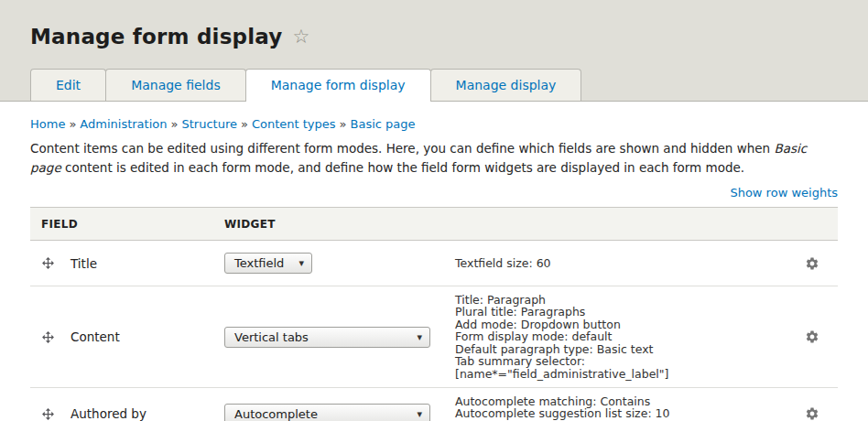  What do you see at coordinates (621, 350) in the screenshot?
I see `summary-line: Default paragraph type: Basic text` at bounding box center [621, 350].